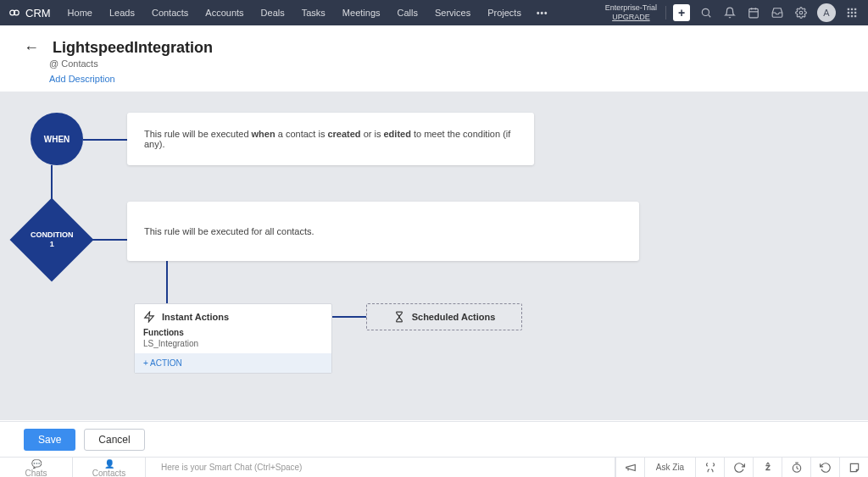 The height and width of the screenshot is (477, 868). I want to click on when-node: WHEN, so click(57, 139).